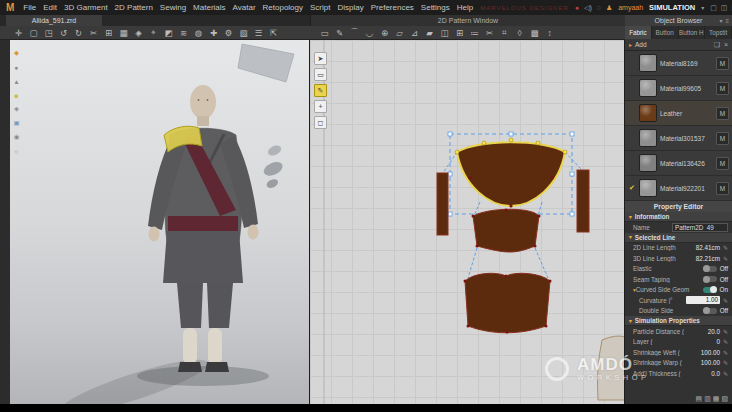 This screenshot has width=732, height=412. I want to click on show-fit-icon: ○, so click(16, 151).